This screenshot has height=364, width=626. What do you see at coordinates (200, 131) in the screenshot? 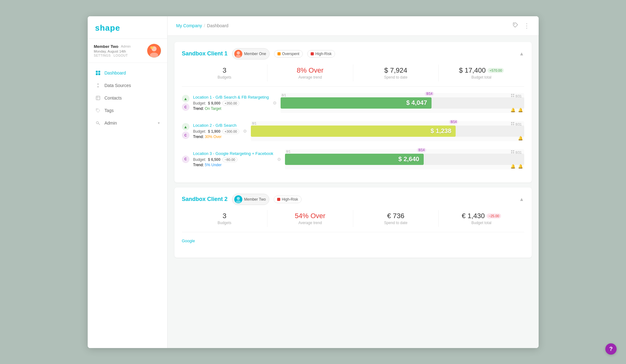
I see `budget-label-2: Budget:` at bounding box center [200, 131].